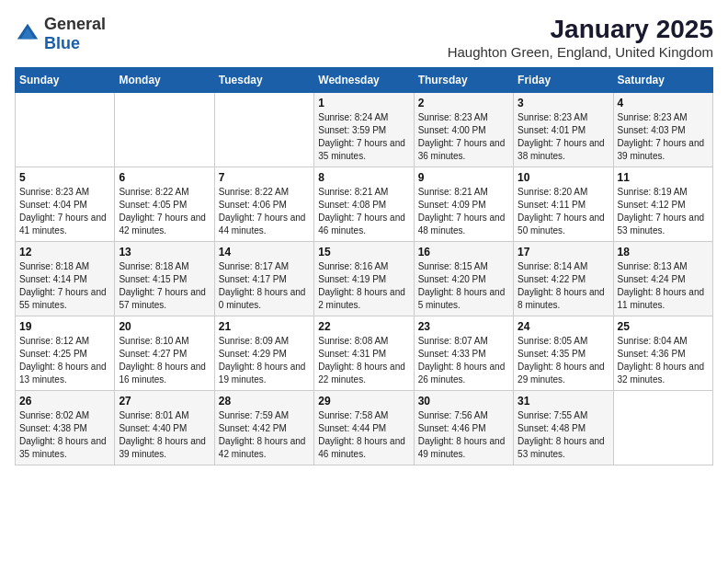  I want to click on page-header: General Blue January 2025 Haughton Green…, so click(364, 37).